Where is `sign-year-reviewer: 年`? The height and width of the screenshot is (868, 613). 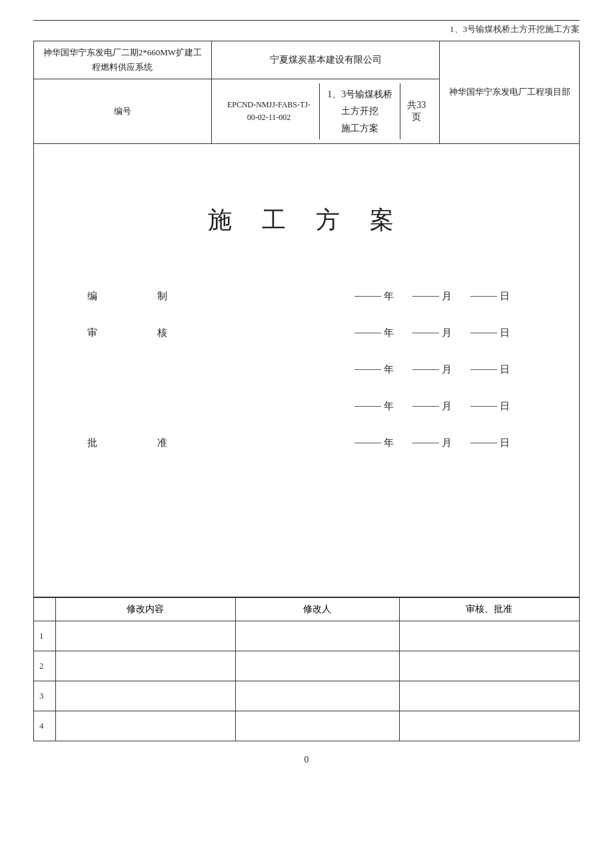
sign-year-reviewer: 年 is located at coordinates (373, 333).